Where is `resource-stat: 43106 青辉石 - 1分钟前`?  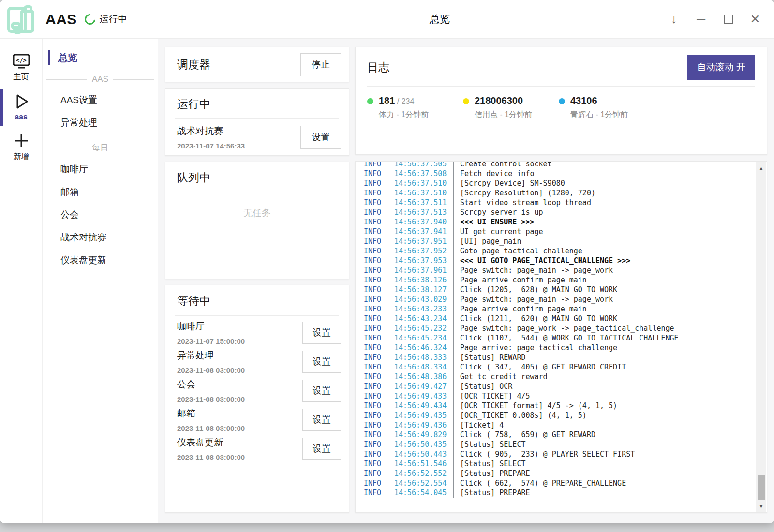 resource-stat: 43106 青辉石 - 1分钟前 is located at coordinates (607, 107).